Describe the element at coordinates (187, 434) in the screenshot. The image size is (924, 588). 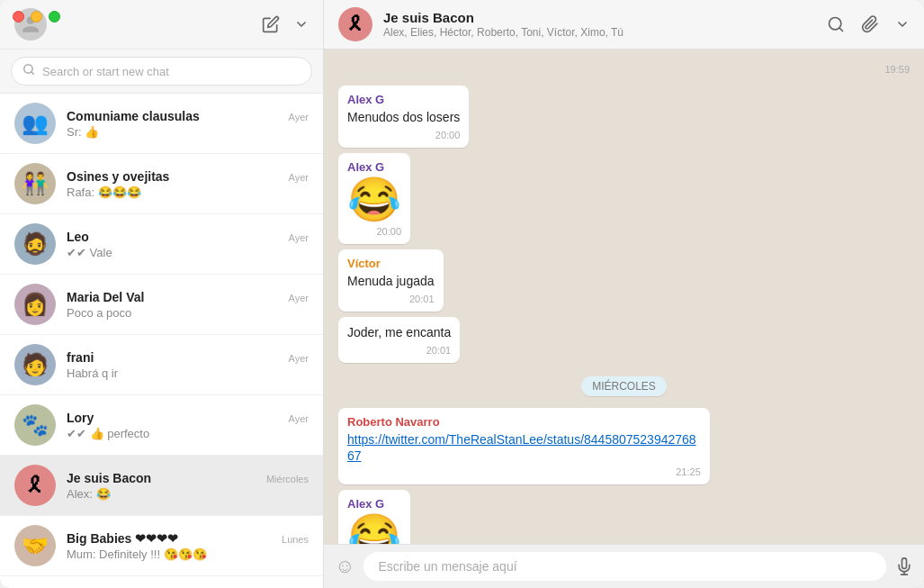
I see `chat-list-preview: ✔✔ 👍 perfecto` at that location.